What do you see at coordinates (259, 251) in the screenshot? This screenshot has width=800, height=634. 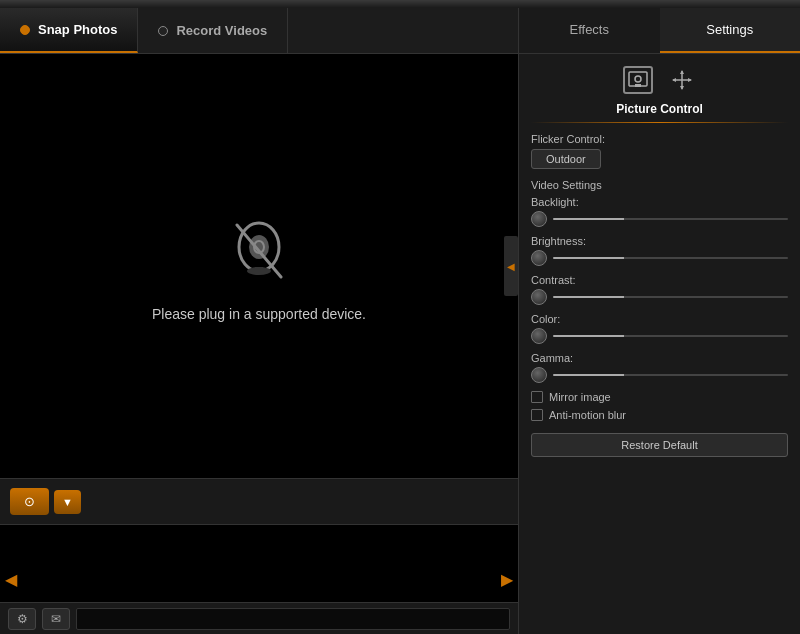 I see `no-device-icon` at bounding box center [259, 251].